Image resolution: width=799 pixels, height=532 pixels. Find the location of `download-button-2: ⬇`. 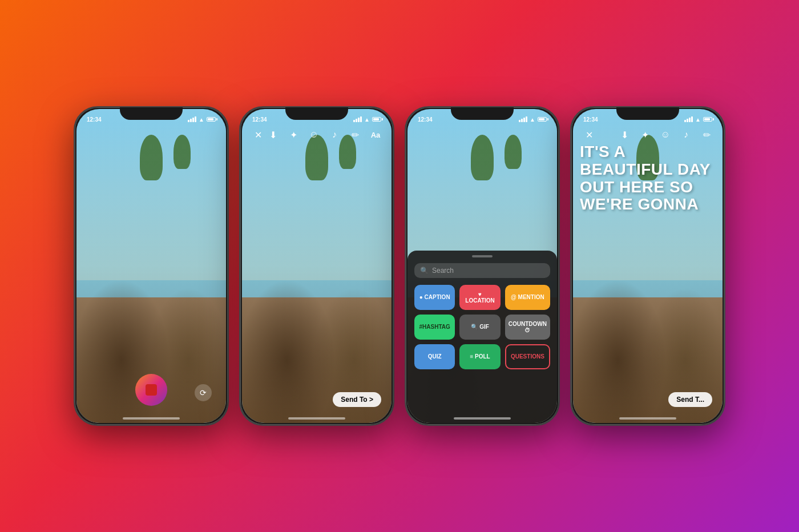

download-button-2: ⬇ is located at coordinates (273, 135).